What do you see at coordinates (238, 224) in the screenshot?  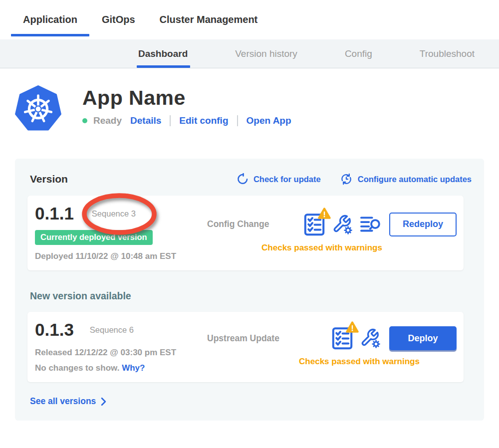 I see `version-source-label: Config Change` at bounding box center [238, 224].